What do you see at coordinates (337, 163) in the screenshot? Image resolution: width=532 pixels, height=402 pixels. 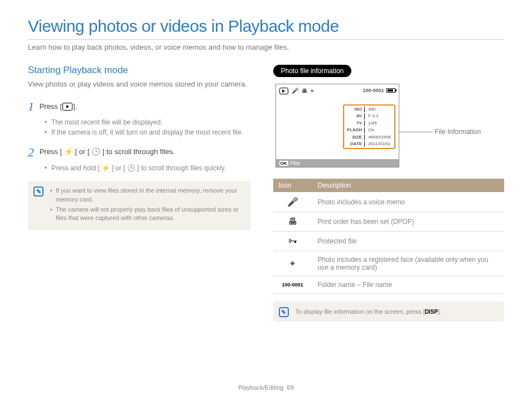 I see `camera-ok-bar: OKPlay` at bounding box center [337, 163].